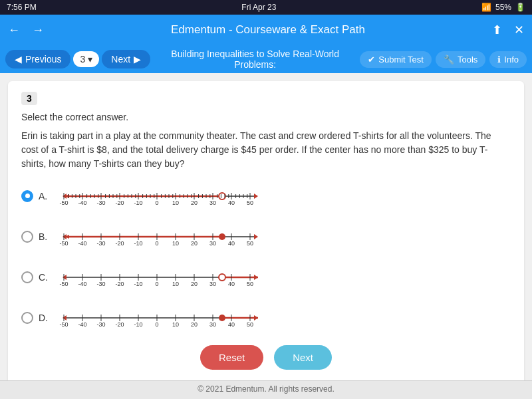 The image size is (532, 399). Describe the element at coordinates (45, 277) in the screenshot. I see `option-c-letter: C.` at that location.